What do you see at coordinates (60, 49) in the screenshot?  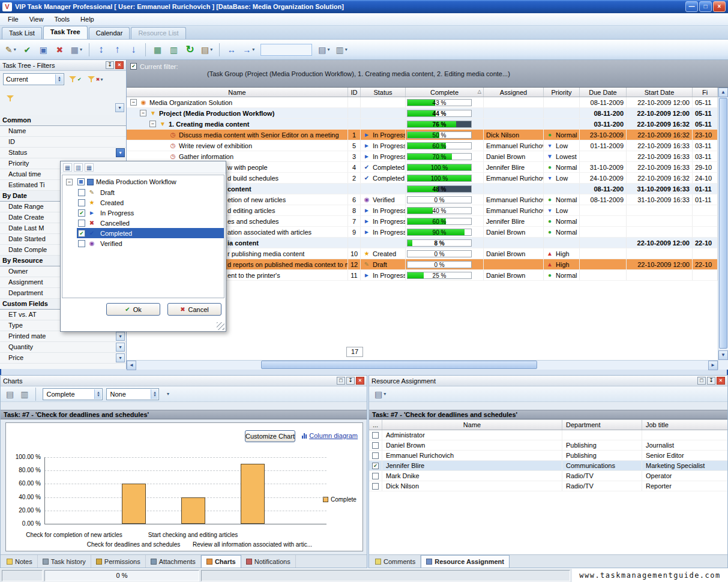 I see `delete-task-button: ✖` at bounding box center [60, 49].